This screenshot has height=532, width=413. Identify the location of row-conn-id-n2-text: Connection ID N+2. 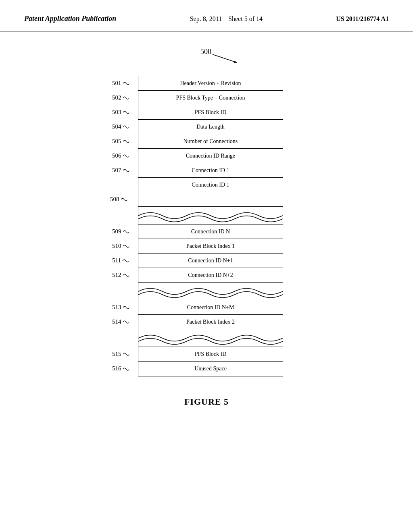
(211, 275).